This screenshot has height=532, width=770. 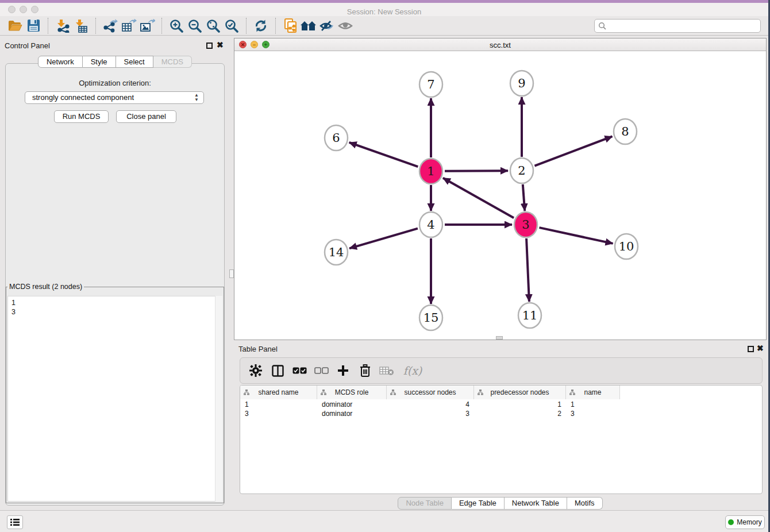 What do you see at coordinates (115, 62) in the screenshot?
I see `control-panel-tabs: NetworkStyleSelectMCDS` at bounding box center [115, 62].